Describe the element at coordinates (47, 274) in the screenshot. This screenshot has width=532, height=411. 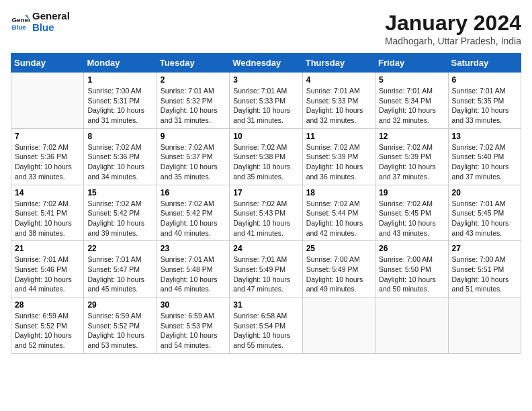
I see `day-info: Sunrise: 7:01 AM Sunset: 5:46 PM Dayligh…` at that location.